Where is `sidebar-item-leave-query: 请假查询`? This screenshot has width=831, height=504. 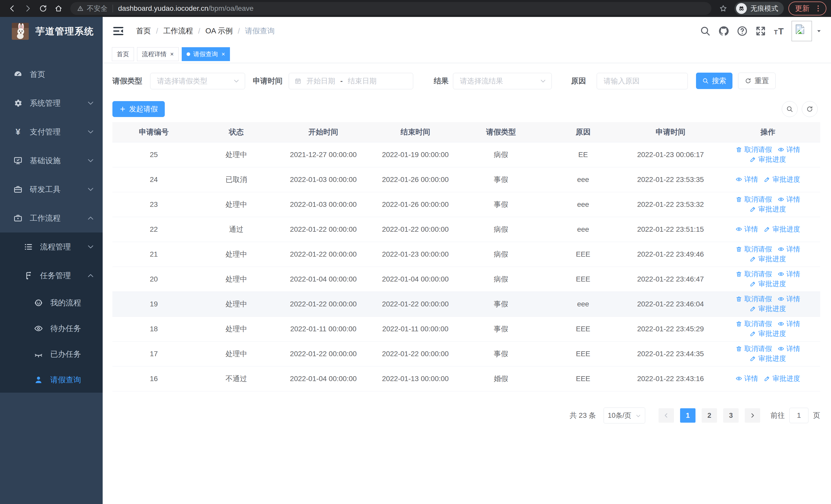 sidebar-item-leave-query: 请假查询 is located at coordinates (51, 380).